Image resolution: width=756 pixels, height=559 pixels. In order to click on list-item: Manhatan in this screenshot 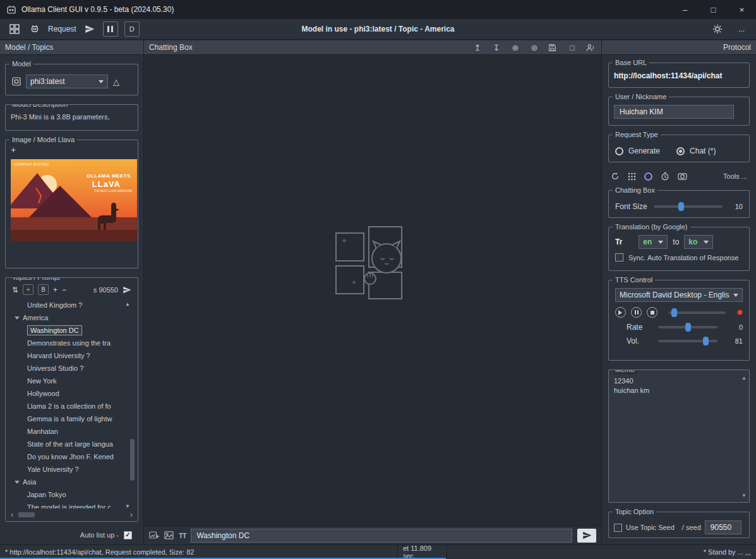, I will do `click(72, 431)`.